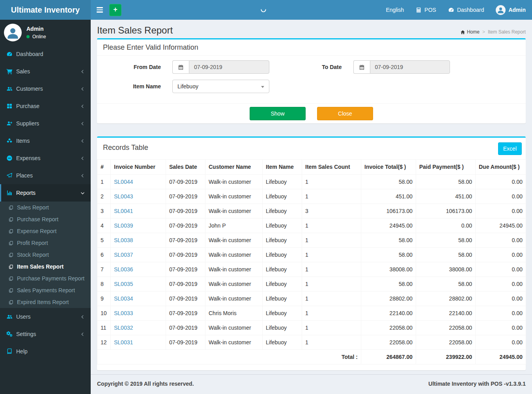  Describe the element at coordinates (45, 317) in the screenshot. I see `sidebar-item-users: Users` at that location.